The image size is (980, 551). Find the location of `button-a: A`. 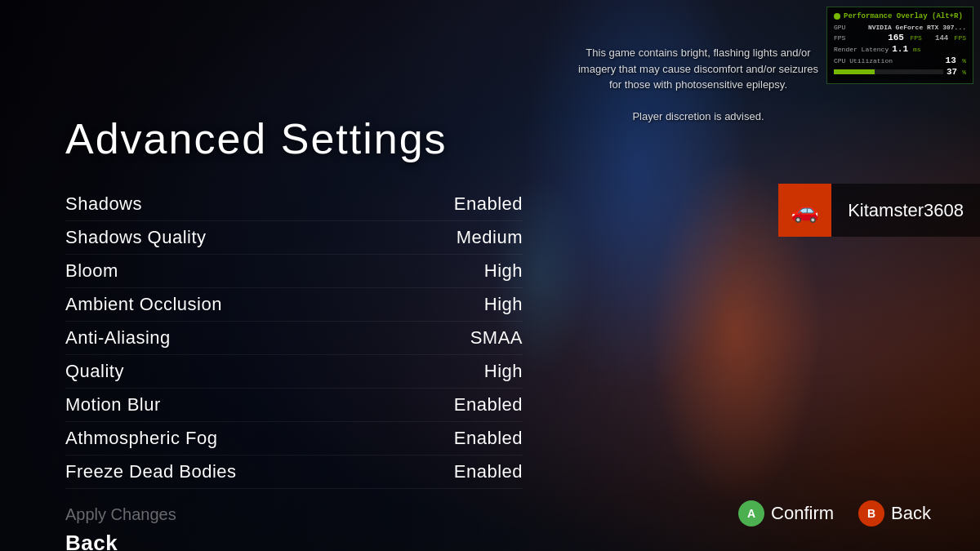

button-a: A is located at coordinates (751, 513).